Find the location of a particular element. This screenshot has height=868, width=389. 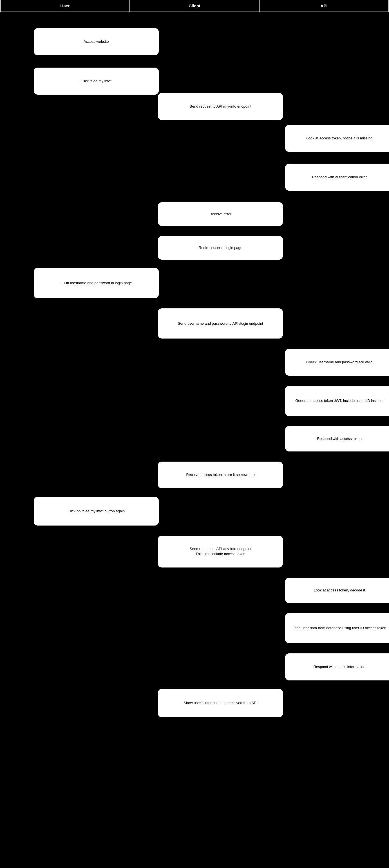

respond-user-info: Respond with user's information is located at coordinates (337, 667).